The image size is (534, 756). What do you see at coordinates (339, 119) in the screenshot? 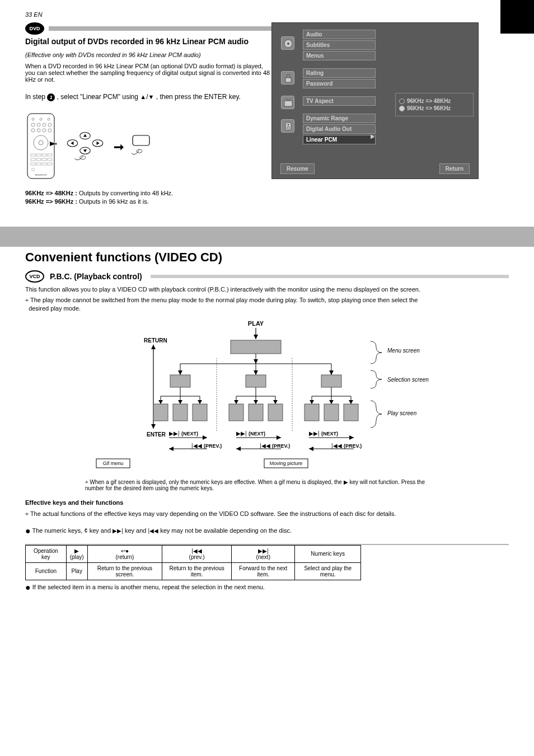
I see `menu-item-dynamic-range: Dynamic Range` at bounding box center [339, 119].